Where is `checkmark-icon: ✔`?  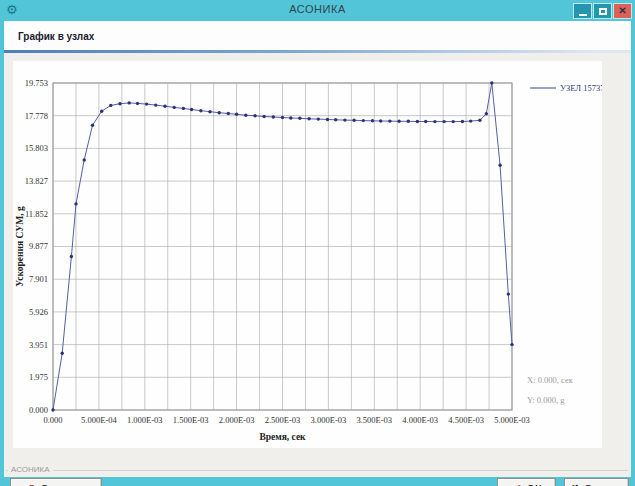
checkmark-icon: ✔ is located at coordinates (516, 484).